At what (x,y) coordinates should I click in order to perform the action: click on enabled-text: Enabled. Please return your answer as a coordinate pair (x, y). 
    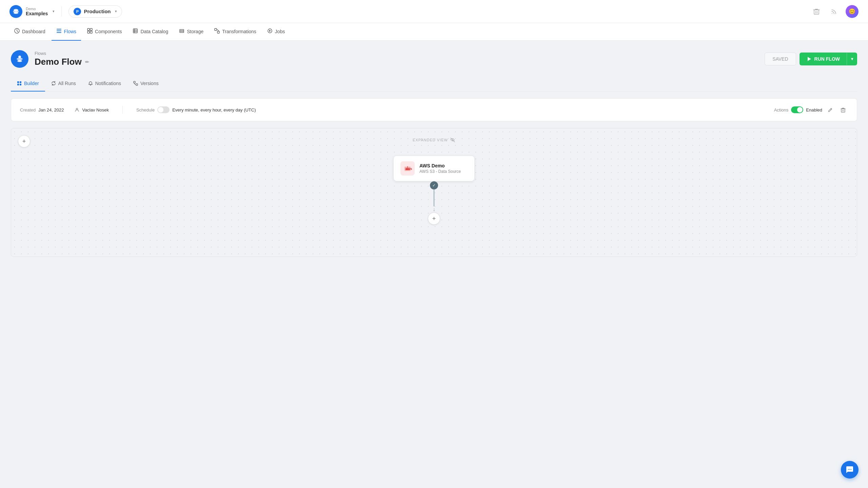
    Looking at the image, I should click on (814, 110).